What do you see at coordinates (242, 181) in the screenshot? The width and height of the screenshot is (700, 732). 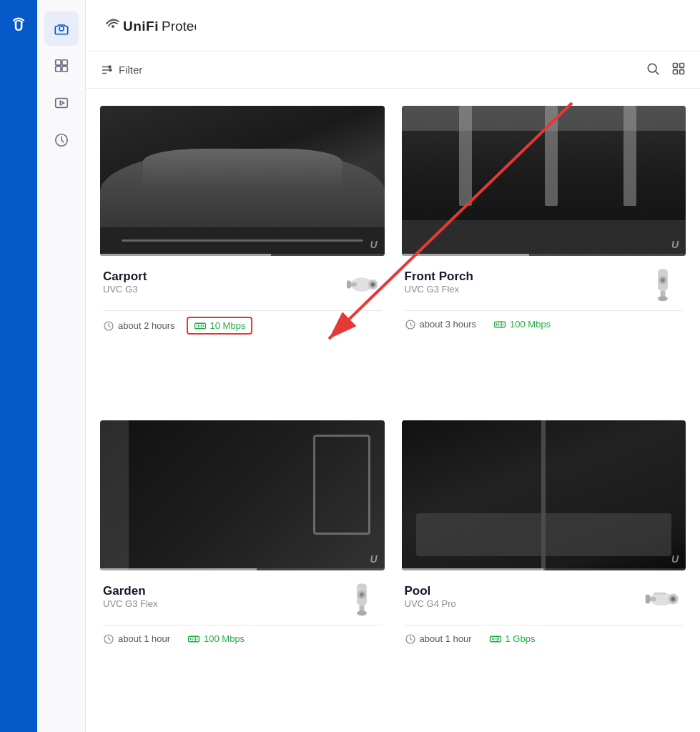 I see `camera-thumbnail-carport: U` at bounding box center [242, 181].